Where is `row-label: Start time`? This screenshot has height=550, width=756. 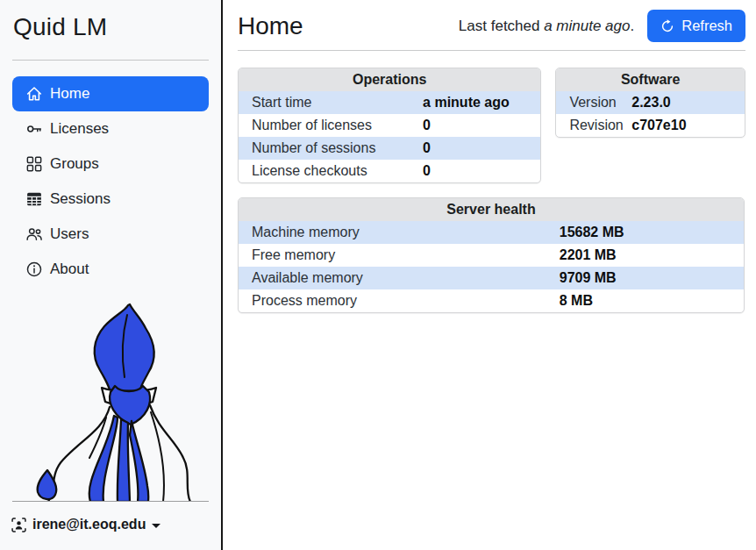 row-label: Start time is located at coordinates (331, 103).